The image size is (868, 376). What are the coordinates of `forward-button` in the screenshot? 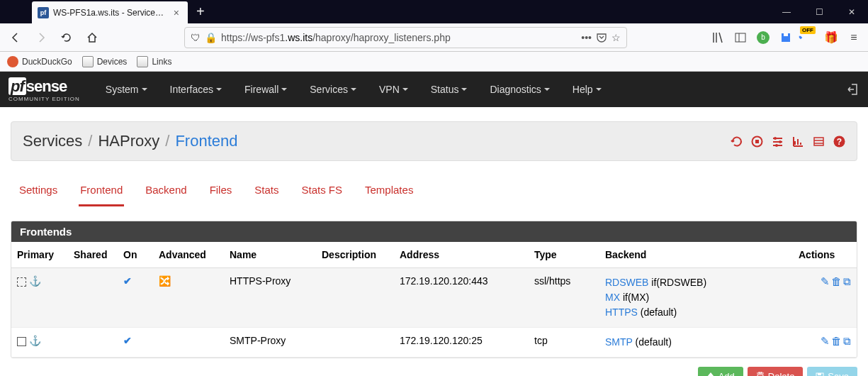 It's located at (41, 38).